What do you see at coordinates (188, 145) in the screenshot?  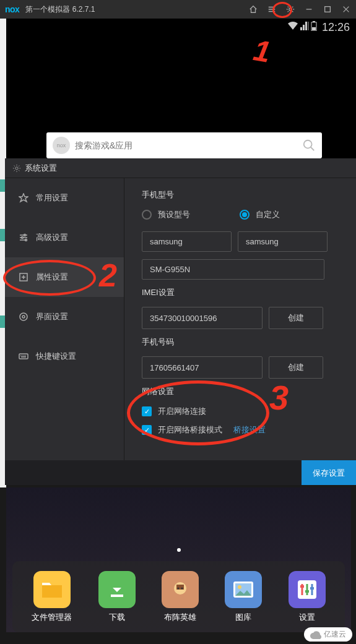 I see `search-input` at bounding box center [188, 145].